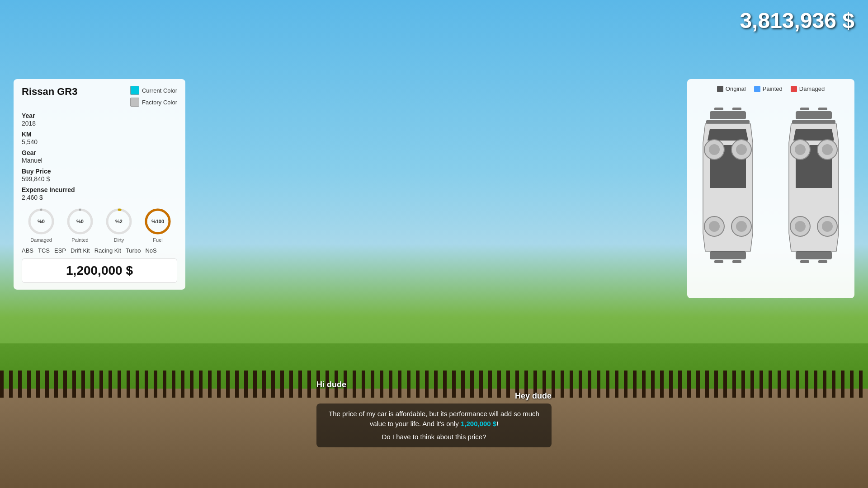 This screenshot has width=868, height=488. I want to click on factory-color-label: Factory Color, so click(160, 102).